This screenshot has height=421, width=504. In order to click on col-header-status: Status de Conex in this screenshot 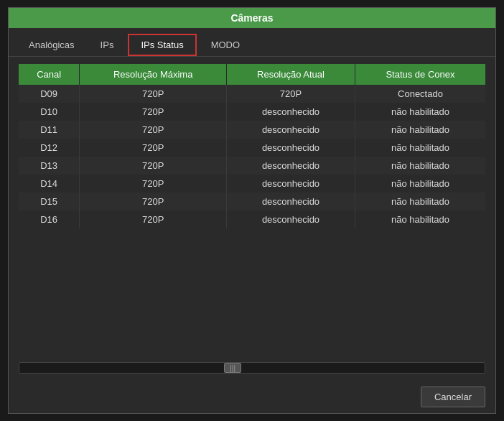, I will do `click(420, 75)`.